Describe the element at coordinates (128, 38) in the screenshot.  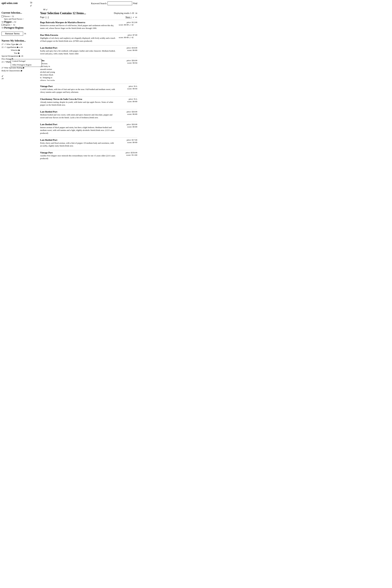
I see `wine-price-score-2: price: $7.00 score: 80-89 ↙ 42` at that location.